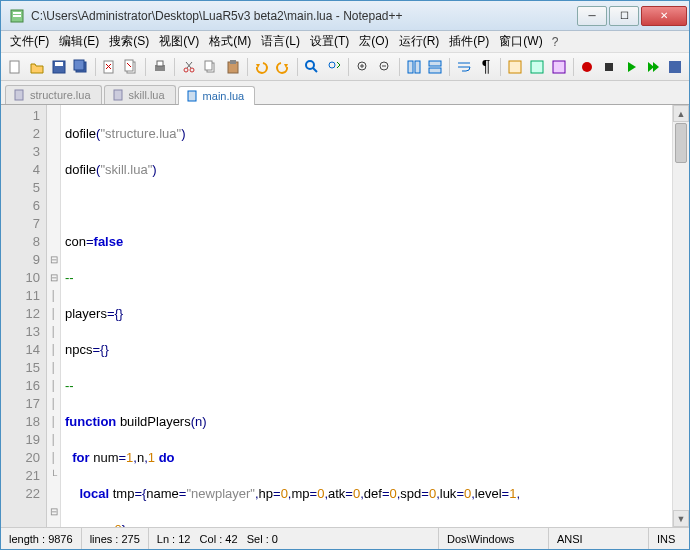  I want to click on scroll-up-button: ▲, so click(681, 114).